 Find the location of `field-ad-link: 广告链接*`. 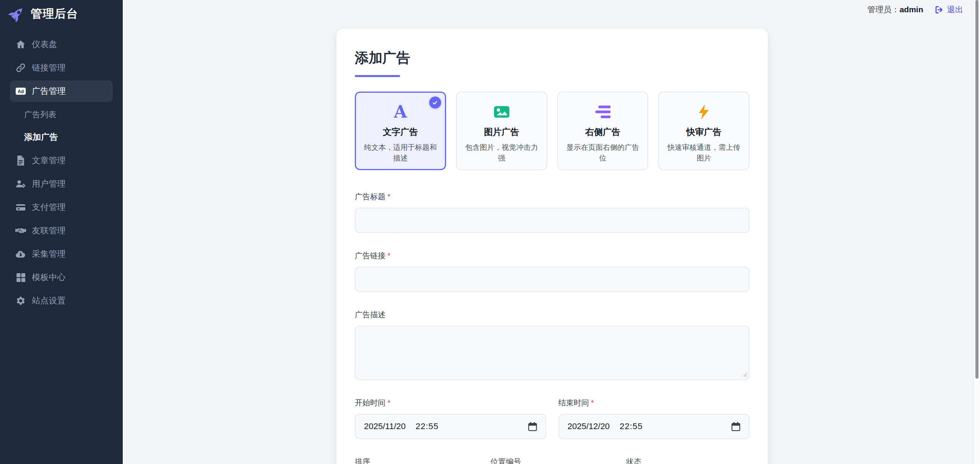

field-ad-link: 广告链接* is located at coordinates (552, 271).